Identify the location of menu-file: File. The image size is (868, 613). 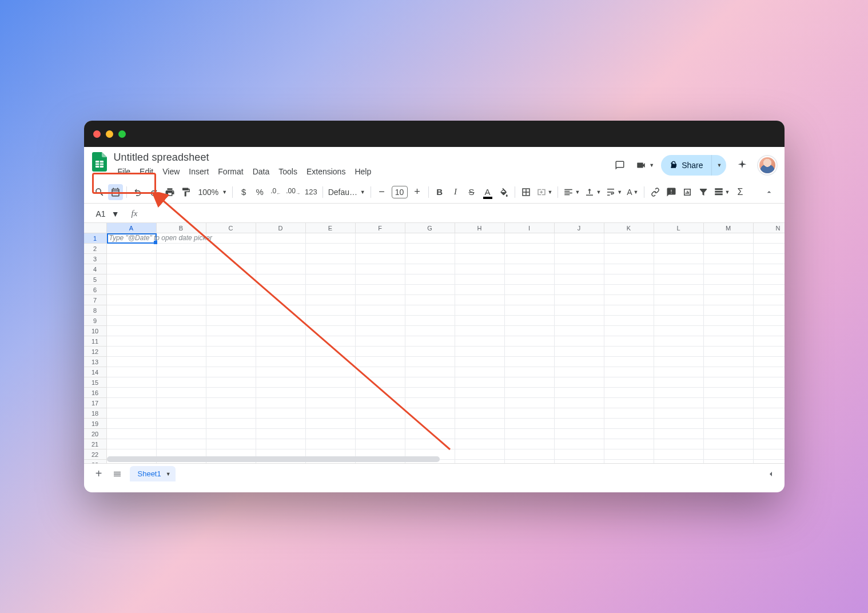
(125, 172).